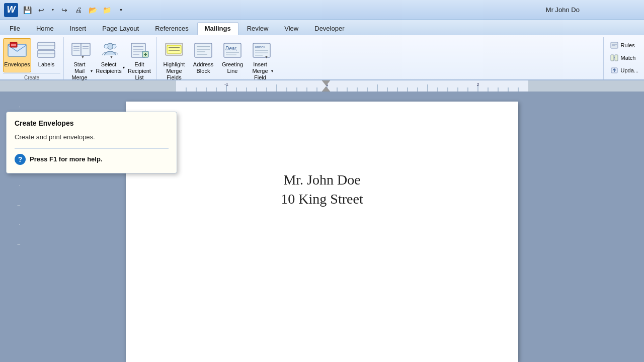 Image resolution: width=644 pixels, height=362 pixels. What do you see at coordinates (20, 159) in the screenshot?
I see `help-icon: ?` at bounding box center [20, 159].